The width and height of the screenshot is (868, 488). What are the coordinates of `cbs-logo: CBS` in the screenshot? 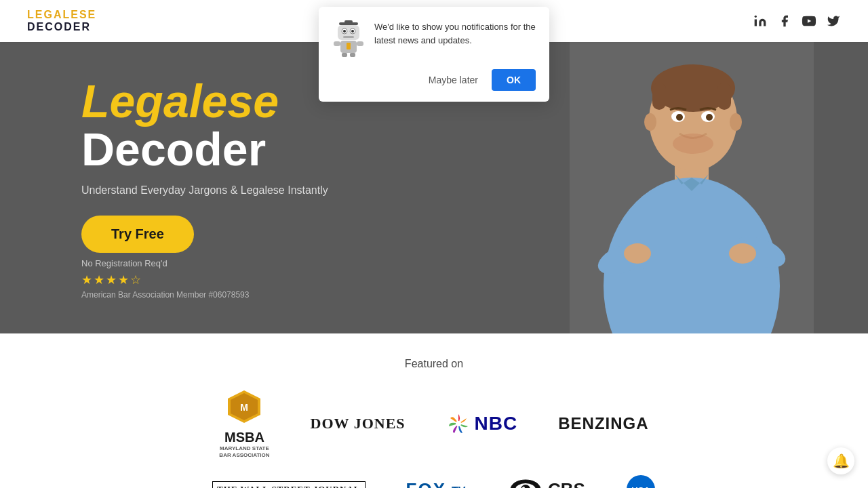 It's located at (547, 482).